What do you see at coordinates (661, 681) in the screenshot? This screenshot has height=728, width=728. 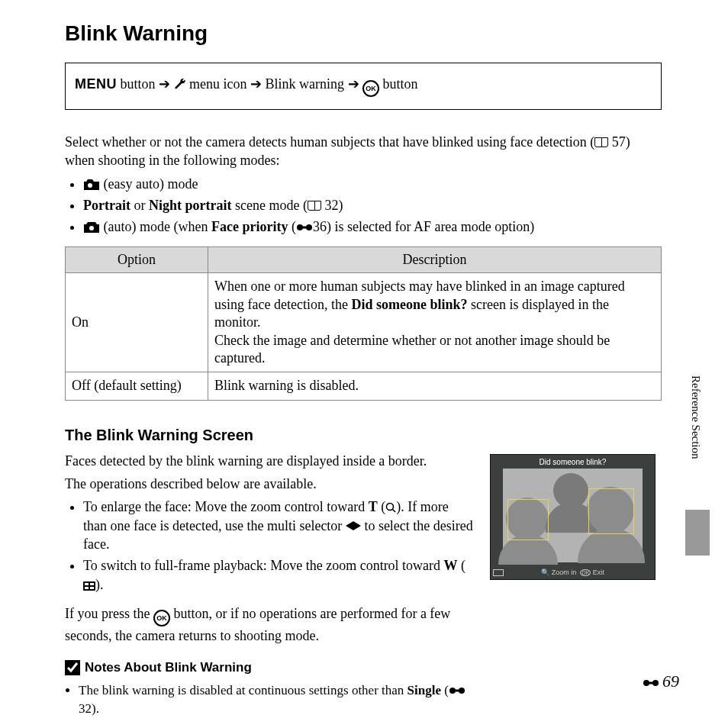 I see `page-number: 69` at bounding box center [661, 681].